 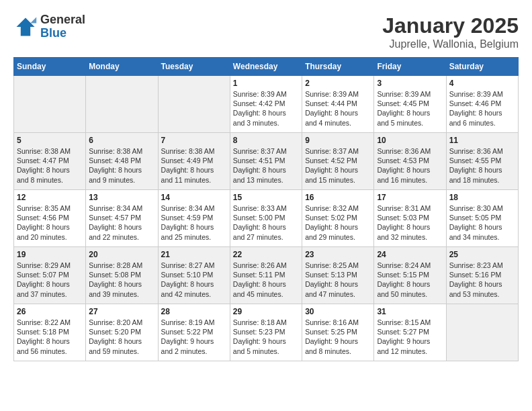 I want to click on logo-icon, so click(x=26, y=27).